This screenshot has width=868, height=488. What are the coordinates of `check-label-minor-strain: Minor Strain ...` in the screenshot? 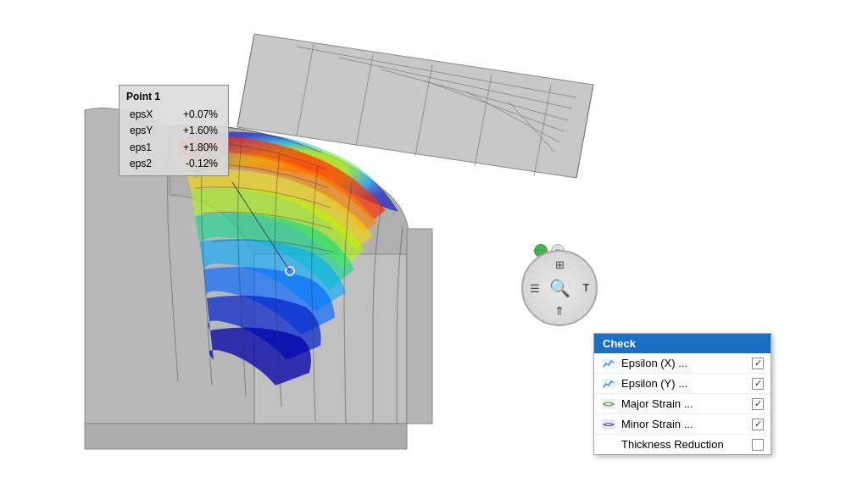 It's located at (687, 424).